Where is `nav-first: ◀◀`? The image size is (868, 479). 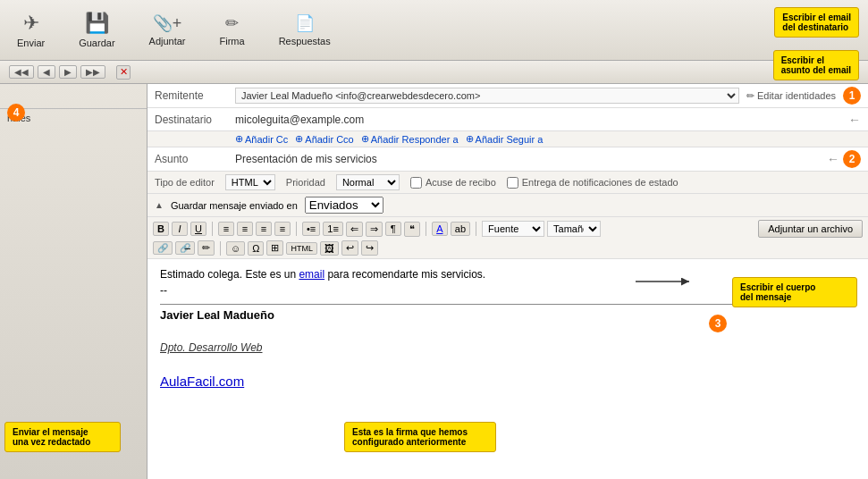 nav-first: ◀◀ is located at coordinates (21, 71).